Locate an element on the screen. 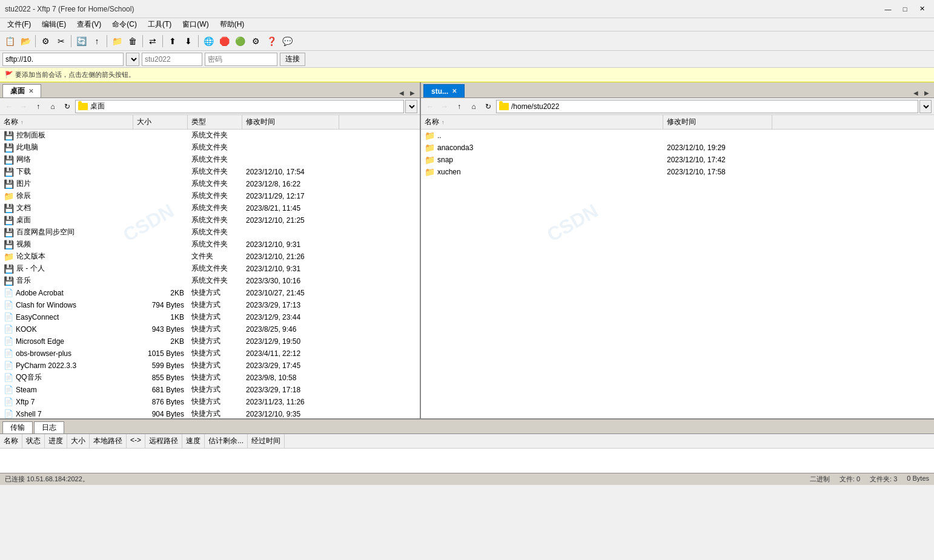 This screenshot has height=560, width=934. minimize-button: — is located at coordinates (888, 9).